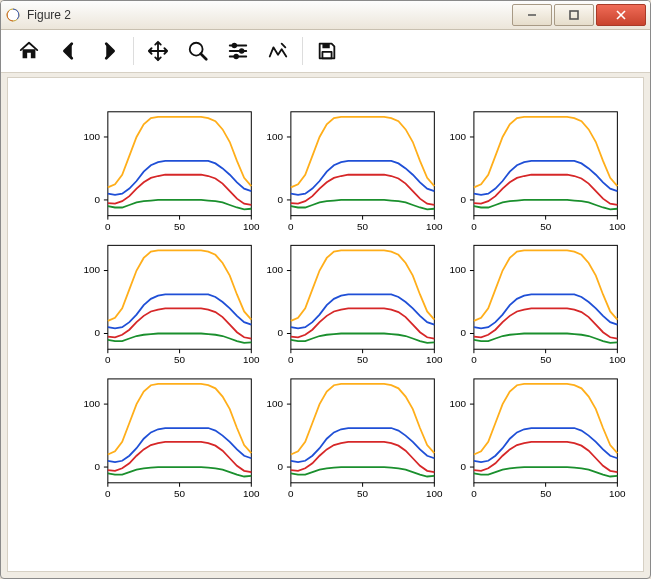 The width and height of the screenshot is (651, 579). I want to click on toolbar-separator, so click(134, 51).